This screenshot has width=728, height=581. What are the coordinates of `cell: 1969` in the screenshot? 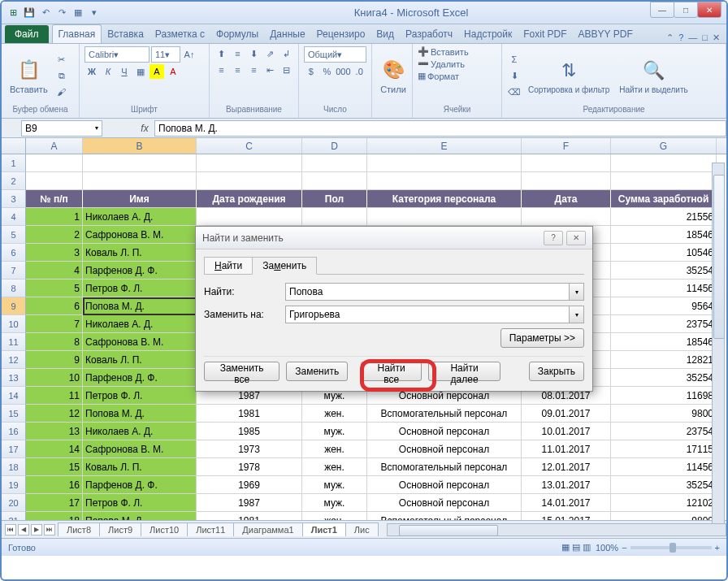 It's located at (249, 485).